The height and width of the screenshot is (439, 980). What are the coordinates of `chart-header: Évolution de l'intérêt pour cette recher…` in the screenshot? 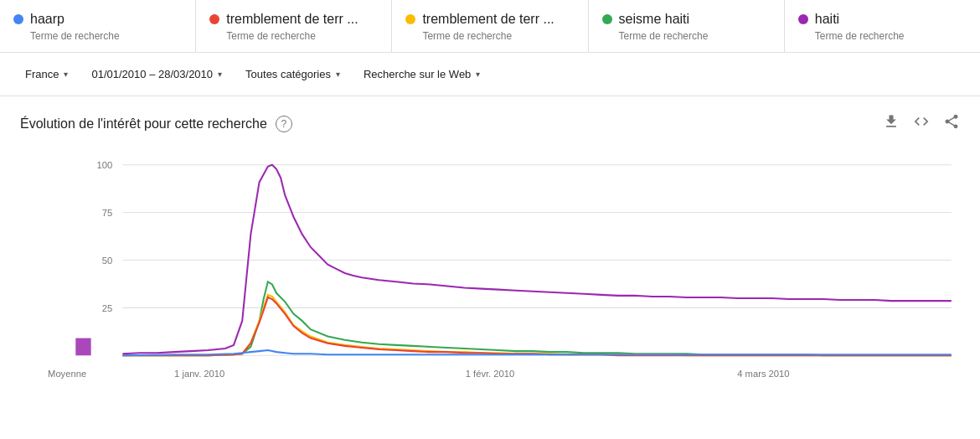 It's located at (490, 124).